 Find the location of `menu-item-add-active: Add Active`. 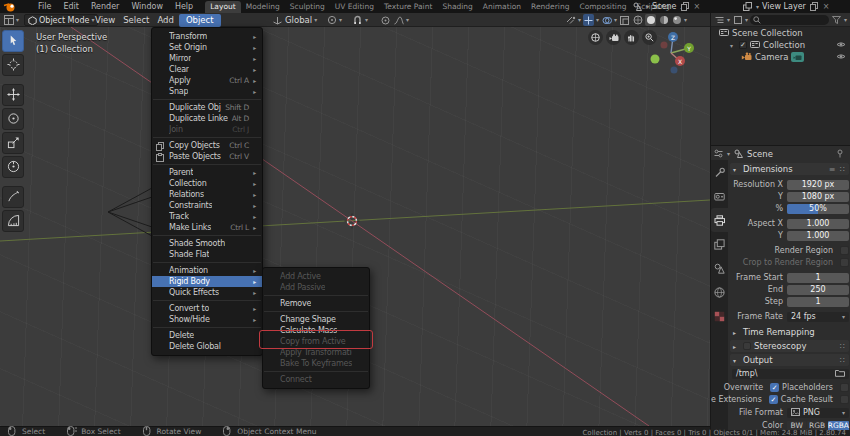

menu-item-add-active: Add Active is located at coordinates (316, 276).